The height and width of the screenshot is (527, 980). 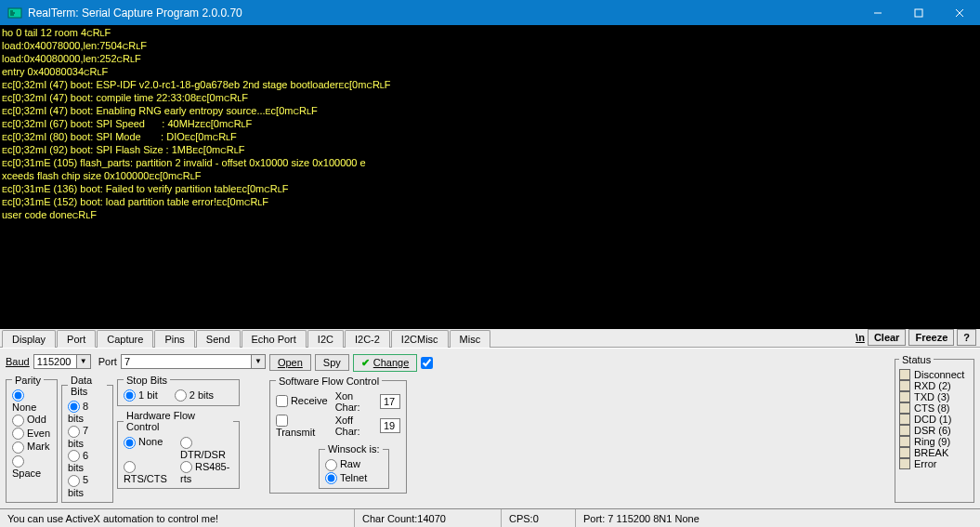 What do you see at coordinates (147, 380) in the screenshot?
I see `stopbits-legend: Stop Bits` at bounding box center [147, 380].